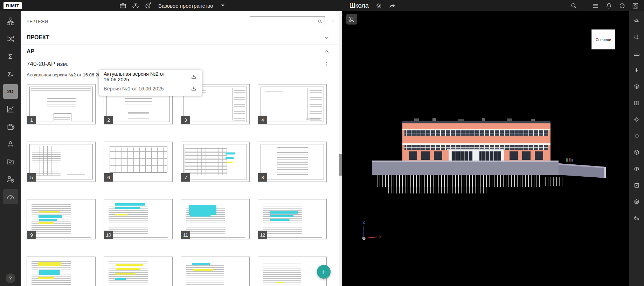  Describe the element at coordinates (637, 185) in the screenshot. I see `box-x-icon` at that location.